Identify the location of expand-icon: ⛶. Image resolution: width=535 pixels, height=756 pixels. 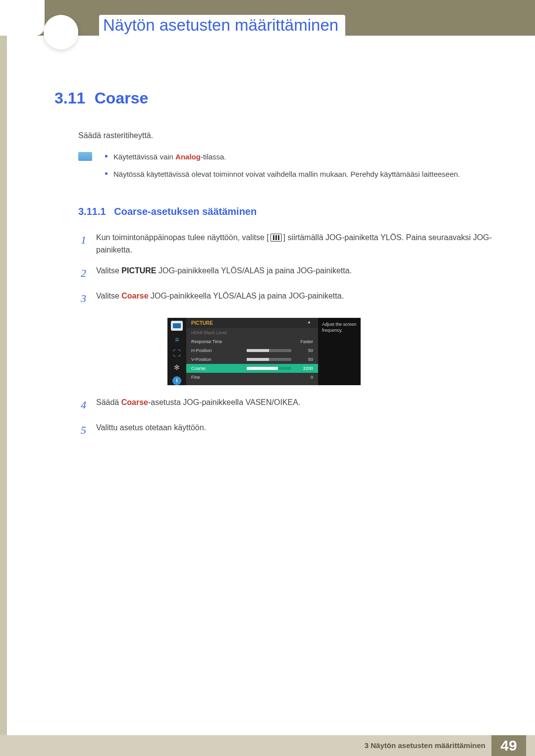
(177, 353).